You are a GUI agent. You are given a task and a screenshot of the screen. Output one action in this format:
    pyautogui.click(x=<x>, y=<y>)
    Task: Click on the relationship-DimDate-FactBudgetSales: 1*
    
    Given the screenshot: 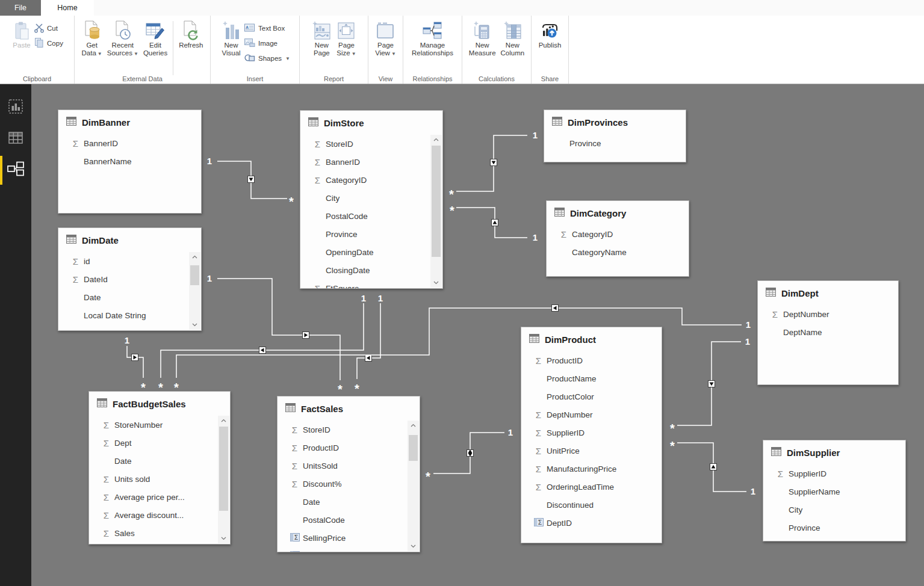 What is the action you would take?
    pyautogui.click(x=135, y=365)
    